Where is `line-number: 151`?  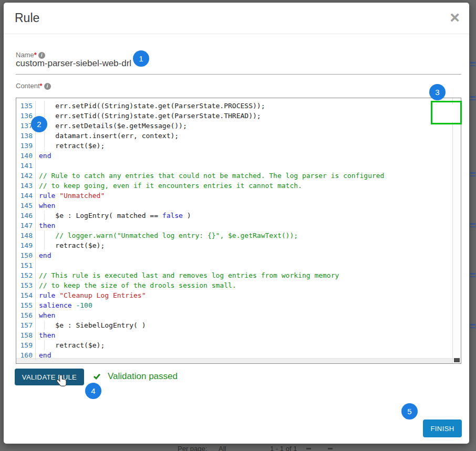 line-number: 151 is located at coordinates (26, 266).